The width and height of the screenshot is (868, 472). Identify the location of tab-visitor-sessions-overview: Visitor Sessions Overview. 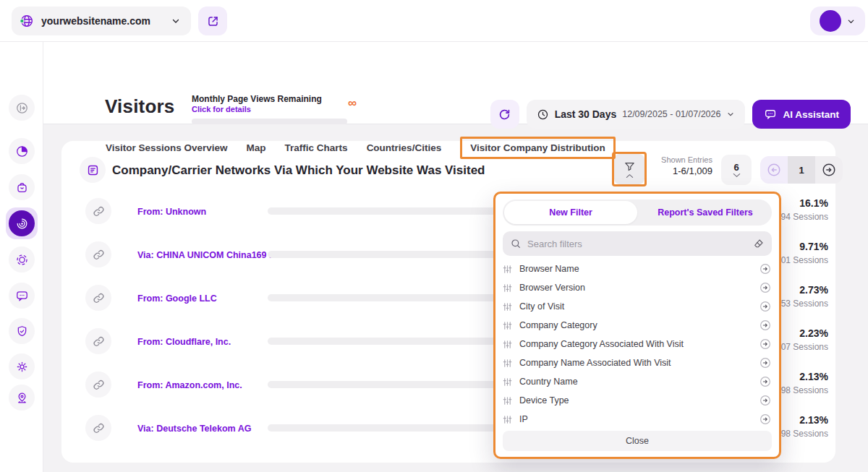
(166, 147).